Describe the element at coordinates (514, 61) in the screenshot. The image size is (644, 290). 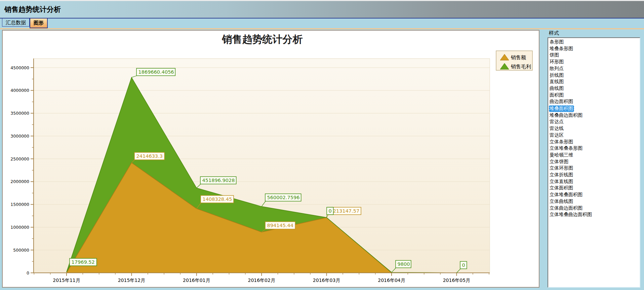
I see `legend: 销售额销售毛利` at that location.